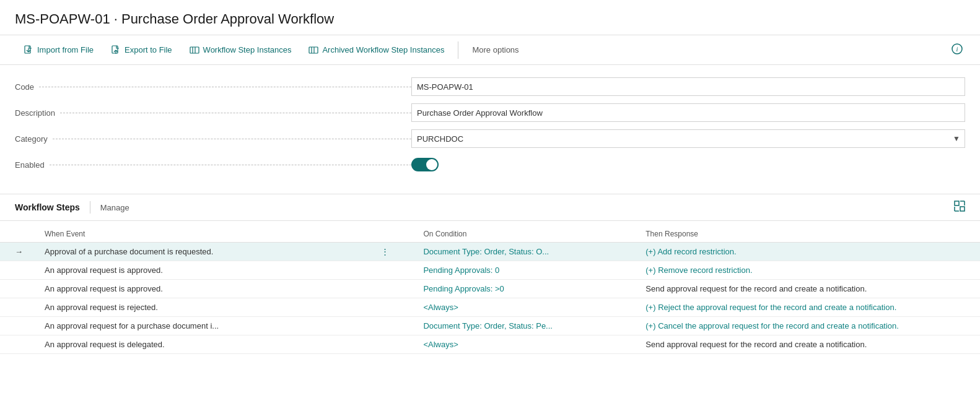 The height and width of the screenshot is (419, 980). Describe the element at coordinates (956, 49) in the screenshot. I see `svg-text: i` at that location.